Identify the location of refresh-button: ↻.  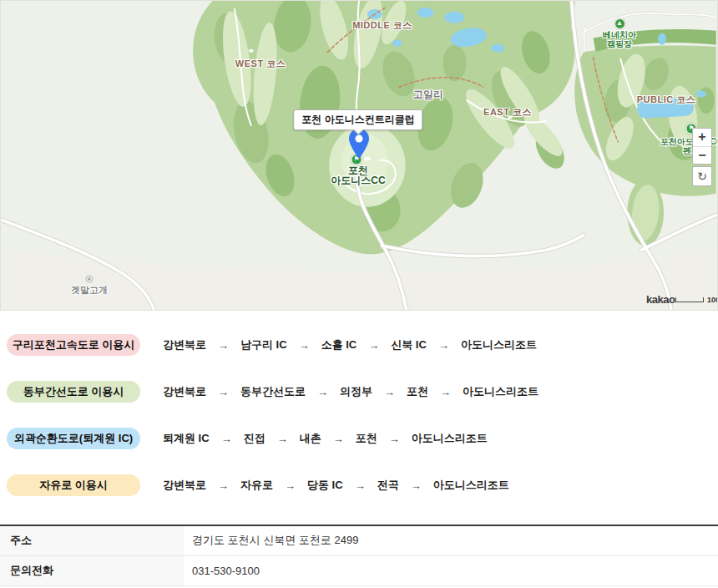
(702, 176).